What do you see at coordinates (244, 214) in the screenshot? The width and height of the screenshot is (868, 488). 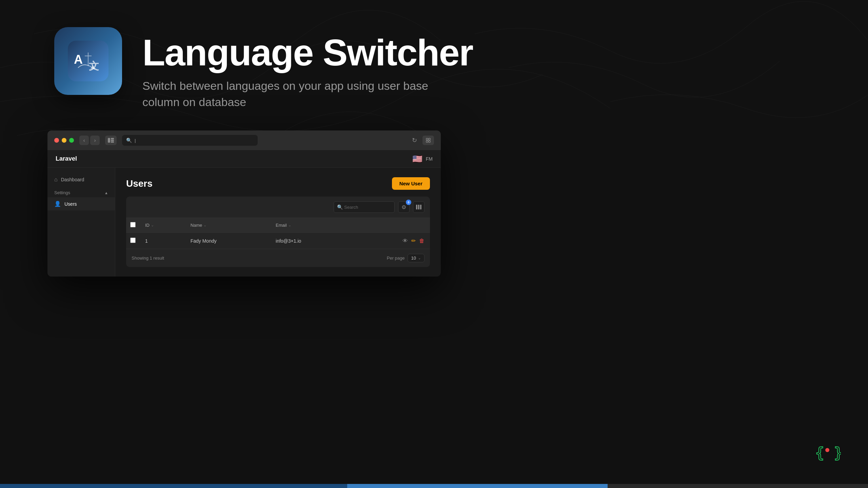 I see `app-content: Laravel 🇺🇸 FM ⌂ Dashboard Settings ▲` at bounding box center [244, 214].